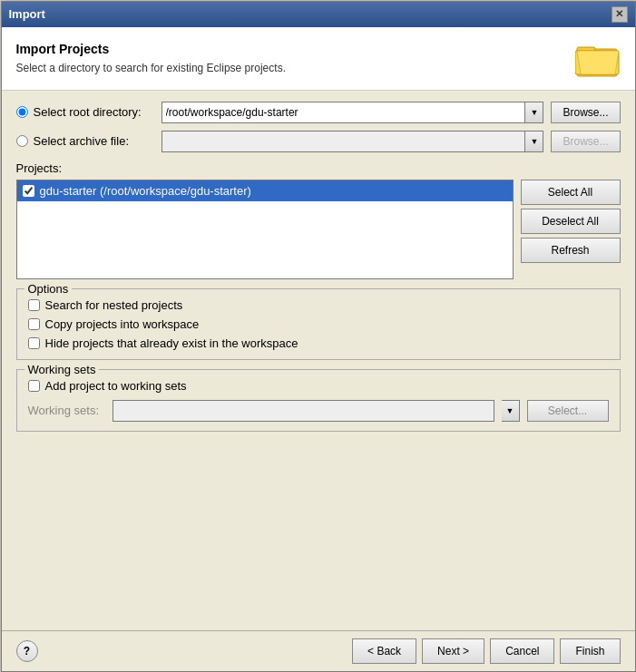  What do you see at coordinates (82, 141) in the screenshot?
I see `archive-file-label: Select archive file:` at bounding box center [82, 141].